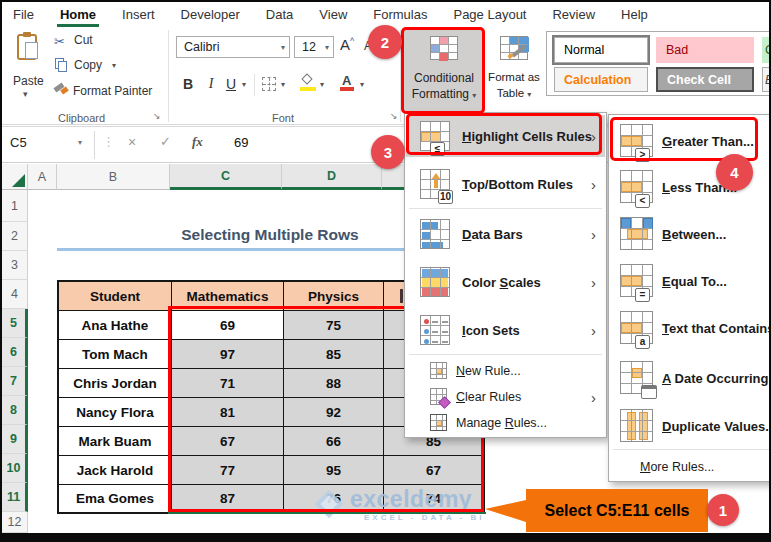 The width and height of the screenshot is (771, 542). What do you see at coordinates (506, 282) in the screenshot?
I see `menu-item-color-scales: Color Scales ›` at bounding box center [506, 282].